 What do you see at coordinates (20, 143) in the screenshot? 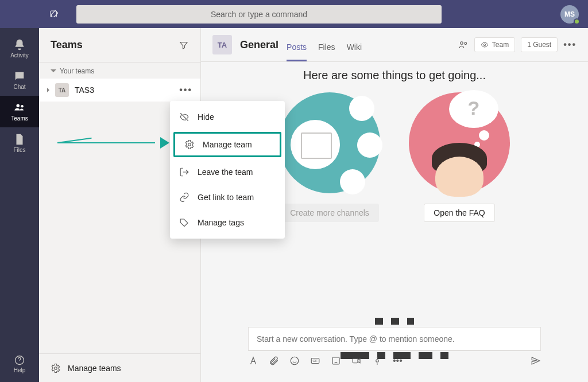
I see `rail-files: Files` at bounding box center [20, 143].